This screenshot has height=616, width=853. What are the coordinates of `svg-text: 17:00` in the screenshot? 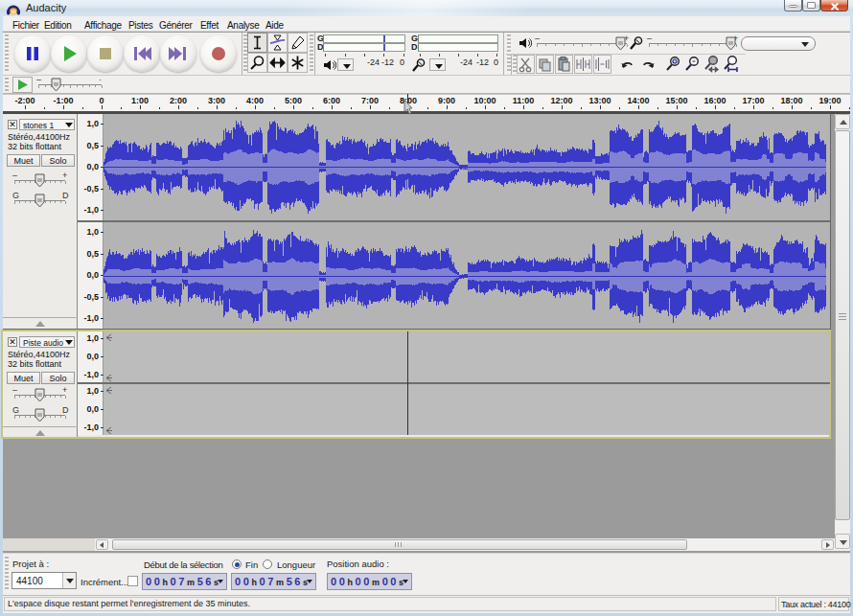 It's located at (753, 101).